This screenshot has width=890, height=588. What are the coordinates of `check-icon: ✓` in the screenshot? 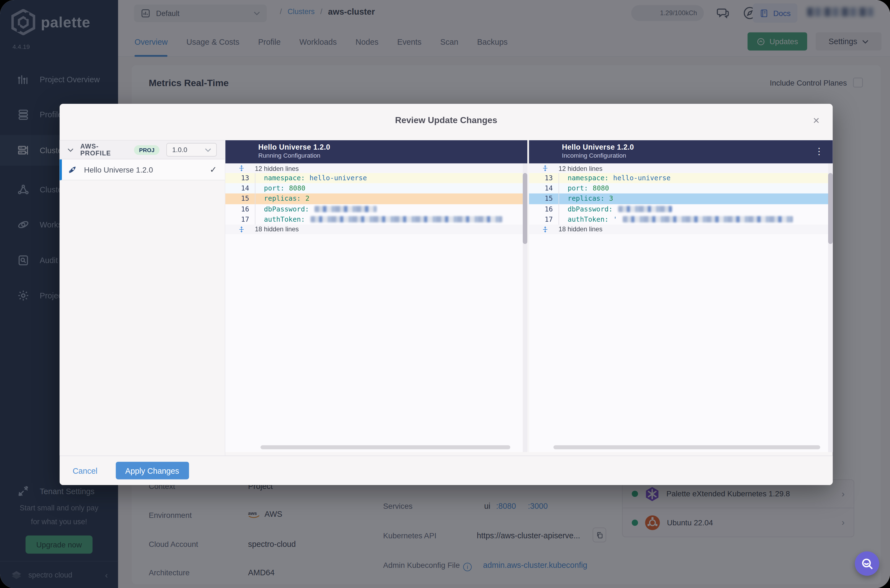 It's located at (213, 170).